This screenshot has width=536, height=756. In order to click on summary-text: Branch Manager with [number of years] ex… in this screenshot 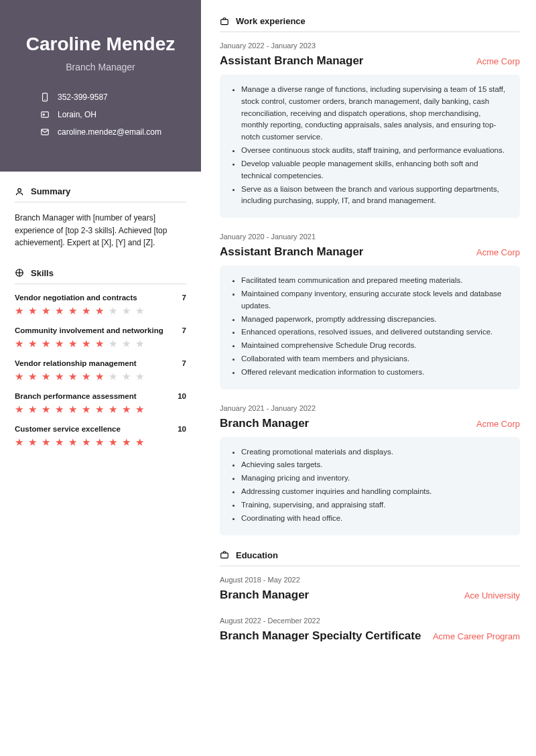, I will do `click(100, 231)`.